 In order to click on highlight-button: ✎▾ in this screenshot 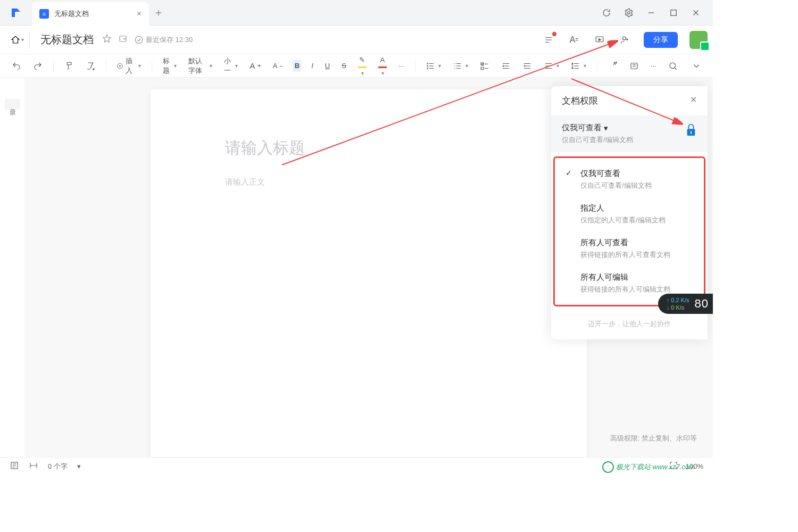, I will do `click(362, 66)`.